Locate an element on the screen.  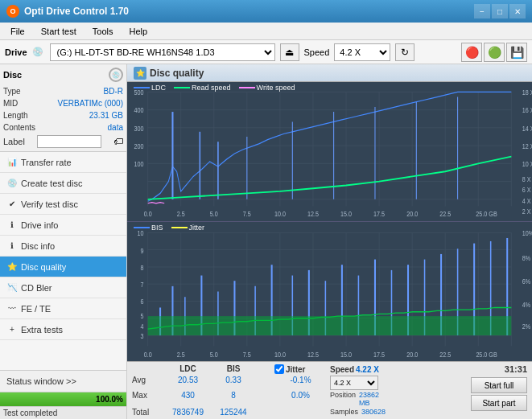
speed-label: Speed is located at coordinates (317, 52).